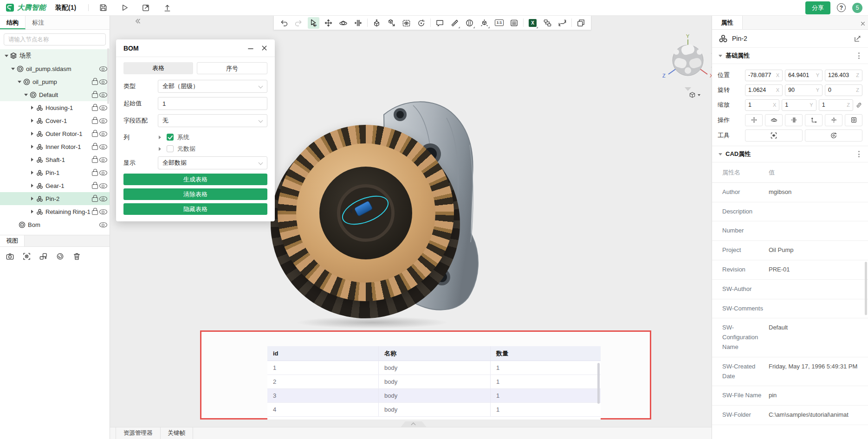 This screenshot has height=439, width=868. What do you see at coordinates (265, 48) in the screenshot?
I see `close-icon` at bounding box center [265, 48].